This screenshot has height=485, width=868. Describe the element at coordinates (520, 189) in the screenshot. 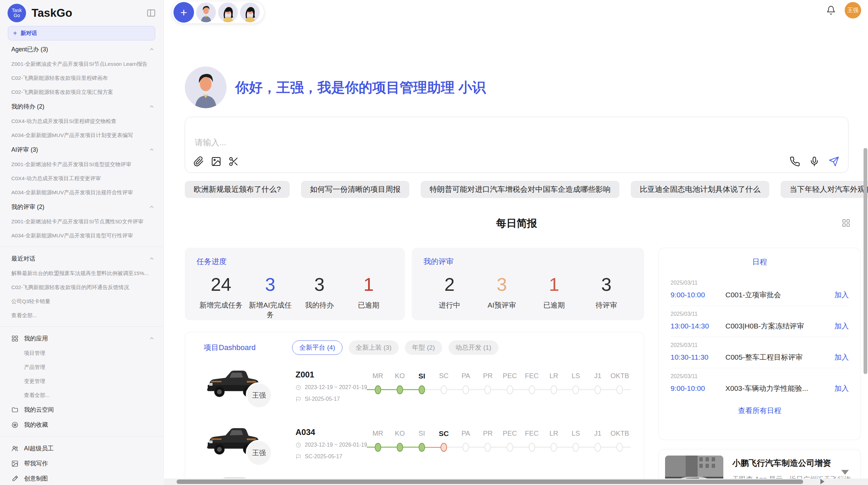

I see `suggestion-chip: 特朗普可能对进口汽车增税会对中国车企造成哪些影响` at that location.